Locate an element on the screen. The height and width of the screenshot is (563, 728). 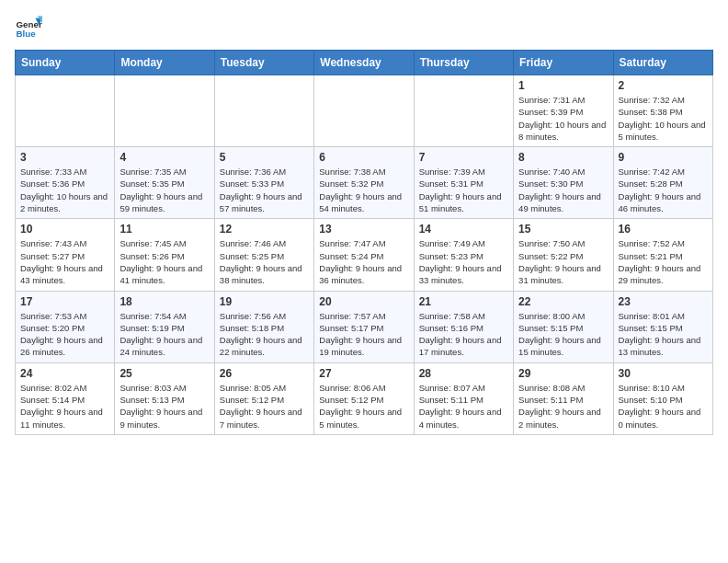
day-number: 3 is located at coordinates (64, 157).